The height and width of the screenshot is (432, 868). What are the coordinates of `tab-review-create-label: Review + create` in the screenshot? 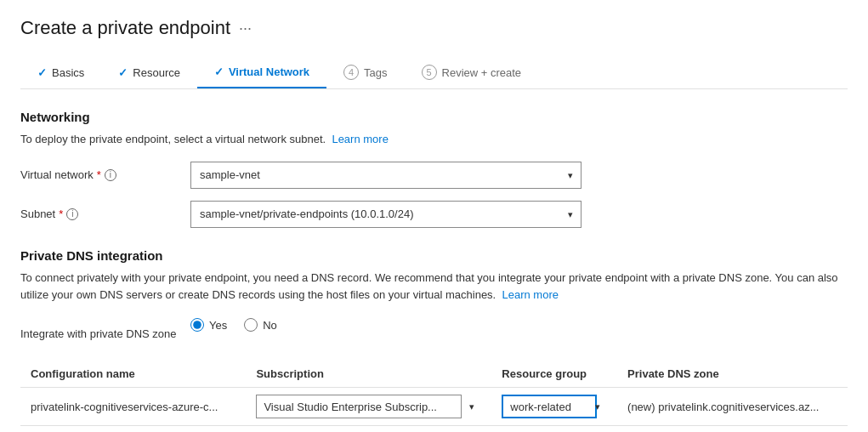 It's located at (482, 73).